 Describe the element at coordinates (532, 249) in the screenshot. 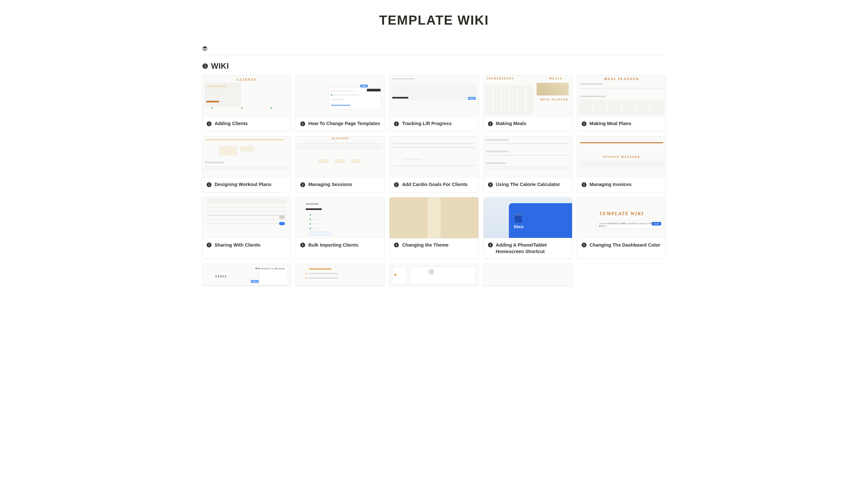

I see `card-title: Adding A Phone/Tablet Homescreen Shortcu…` at that location.